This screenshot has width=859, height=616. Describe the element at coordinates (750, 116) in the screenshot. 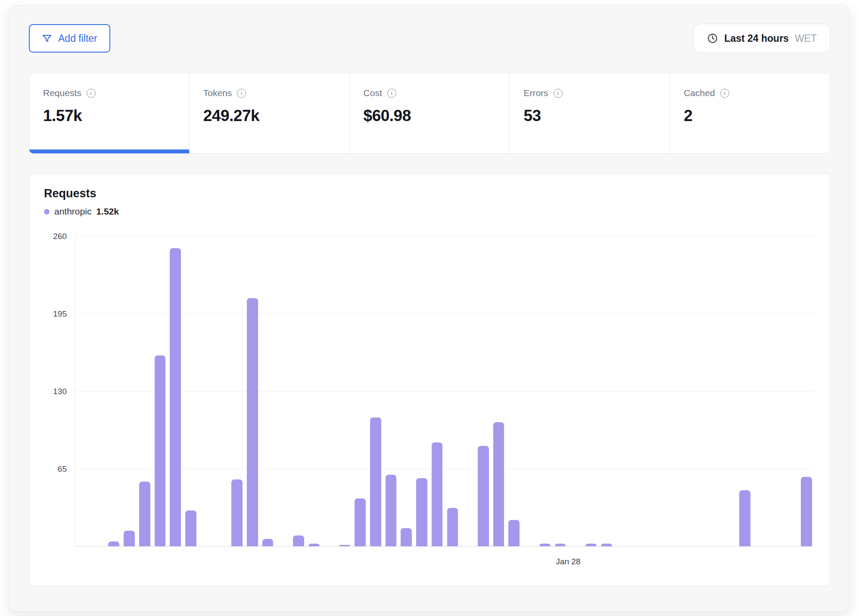

I see `metric-value: 2` at that location.